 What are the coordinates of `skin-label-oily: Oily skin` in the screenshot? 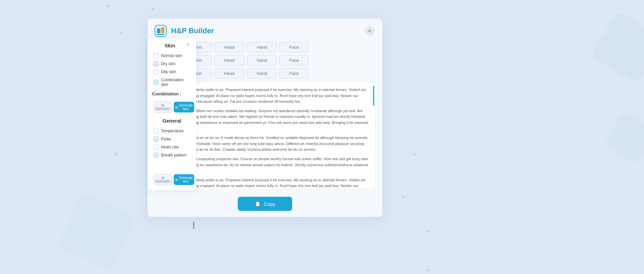 It's located at (168, 72).